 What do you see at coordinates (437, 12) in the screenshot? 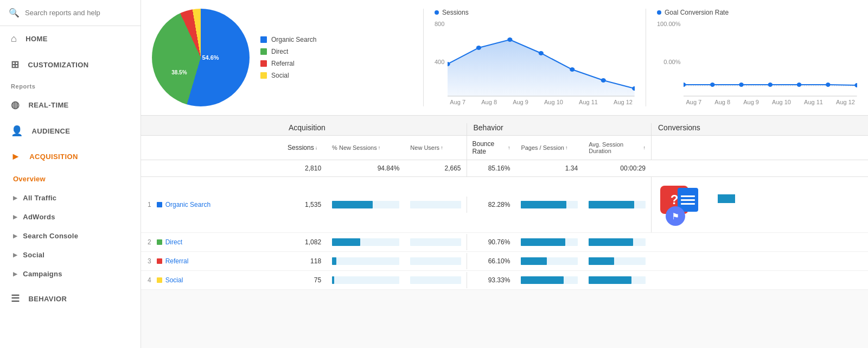
I see `sessions-dot` at bounding box center [437, 12].